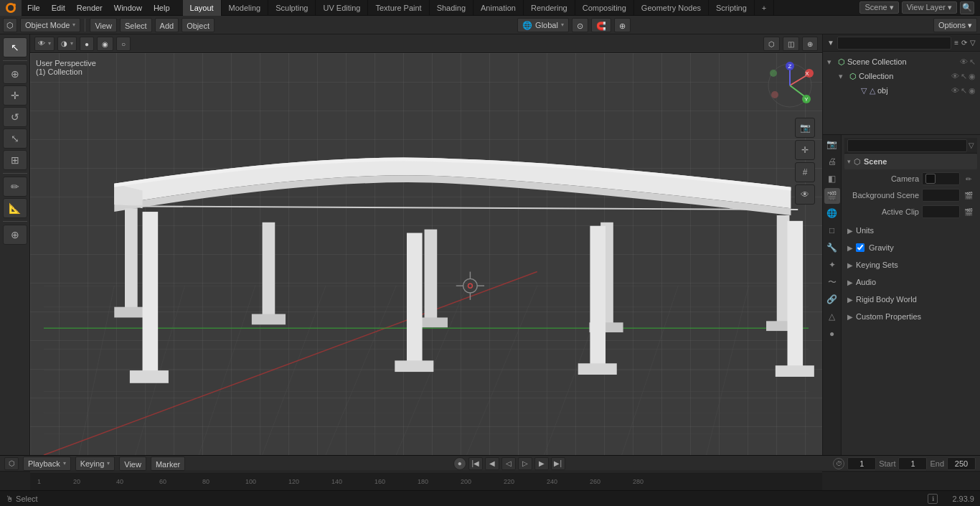  I want to click on tab-sculpting: Sculpting, so click(292, 8).